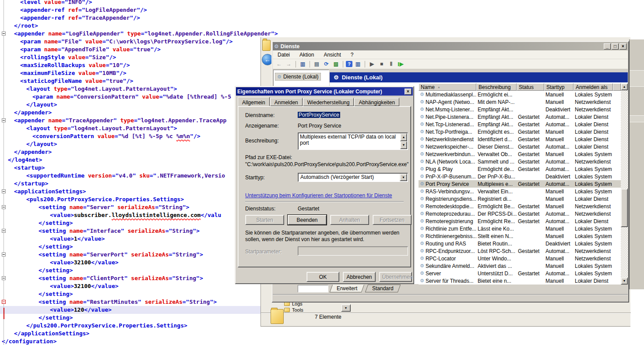 This screenshot has height=345, width=644. I want to click on scrollbar-thumb, so click(624, 208).